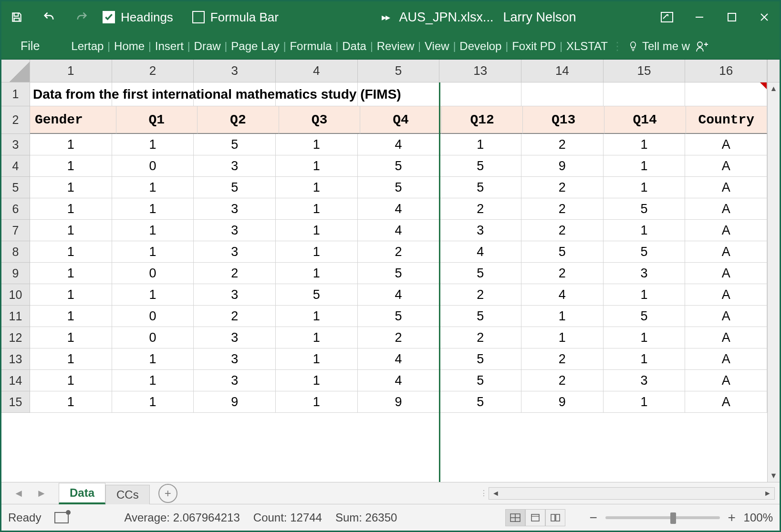 The image size is (781, 532). Describe the element at coordinates (667, 17) in the screenshot. I see `ribbon-display-options-icon` at that location.